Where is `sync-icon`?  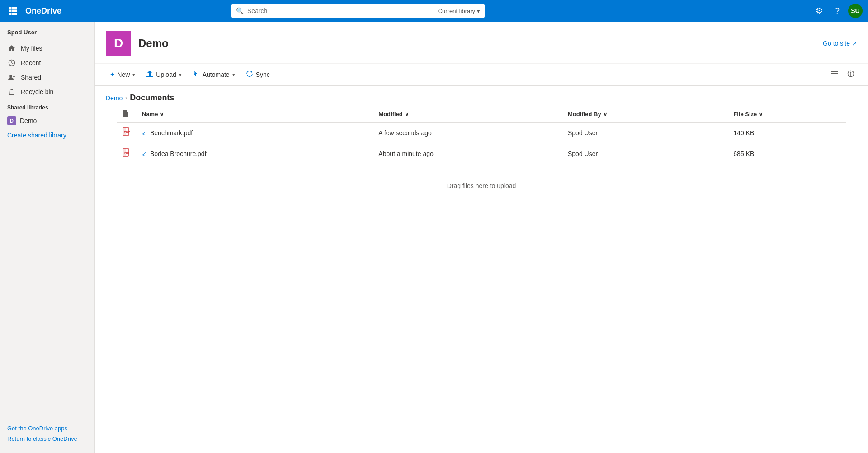
sync-icon is located at coordinates (250, 75).